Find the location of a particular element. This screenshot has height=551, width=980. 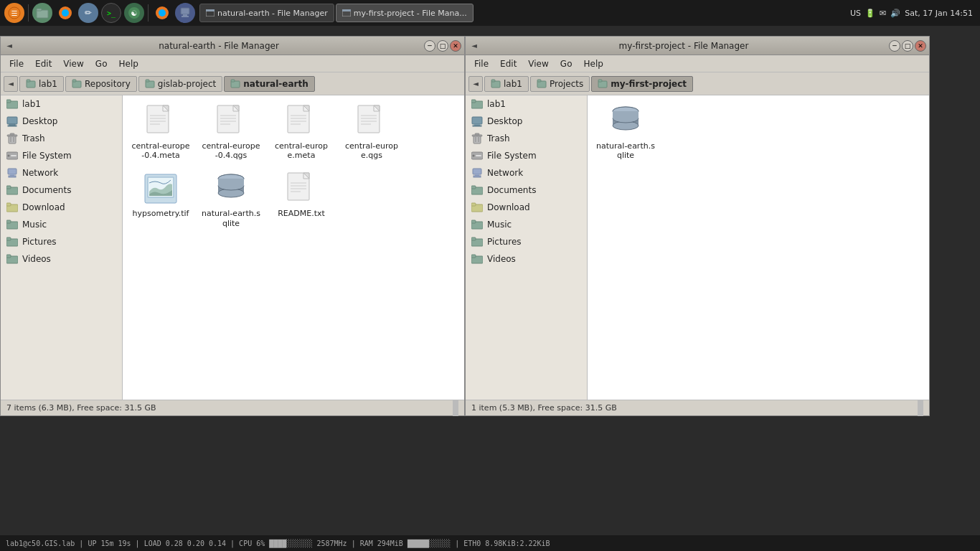

right-bc-lab1: lab1 is located at coordinates (507, 84).